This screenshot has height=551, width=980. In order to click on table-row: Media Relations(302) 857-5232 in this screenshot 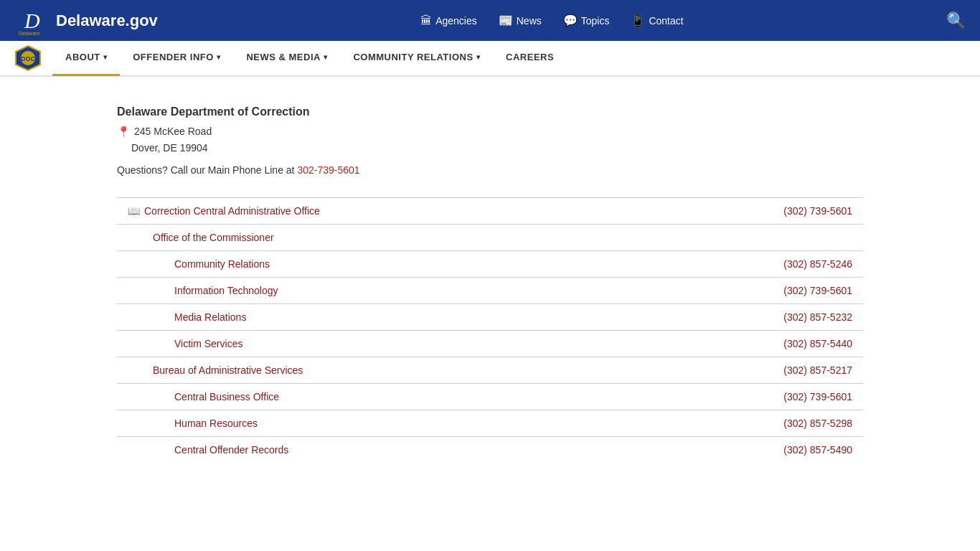, I will do `click(490, 317)`.